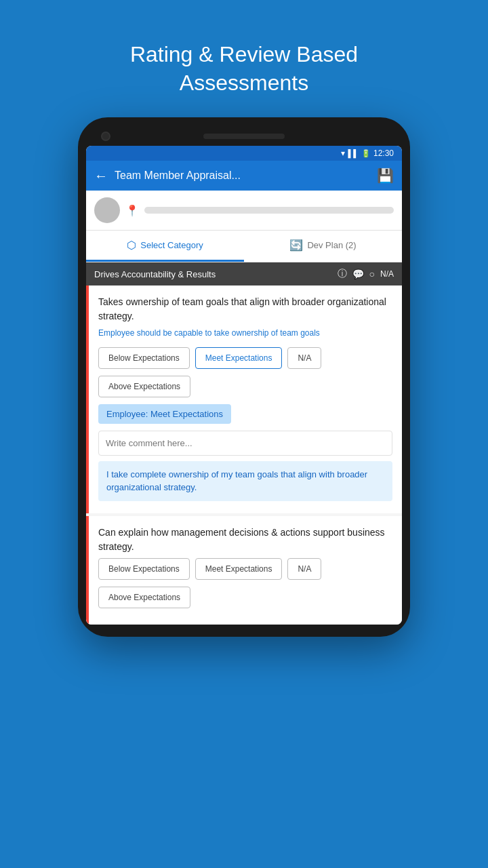 The image size is (488, 868). What do you see at coordinates (367, 153) in the screenshot?
I see `status-icons: ▾ ▌▌ 🔋 12:30` at bounding box center [367, 153].